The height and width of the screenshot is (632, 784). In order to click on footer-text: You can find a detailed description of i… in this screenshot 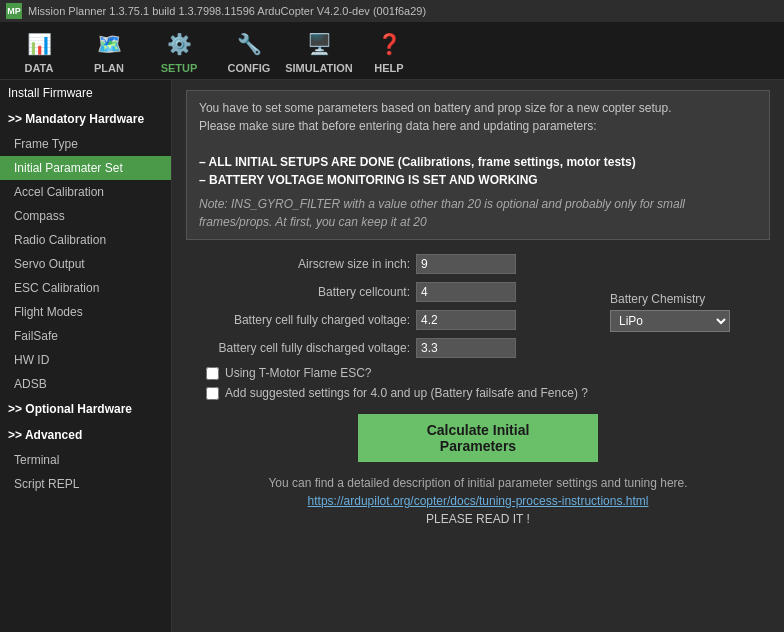, I will do `click(478, 483)`.